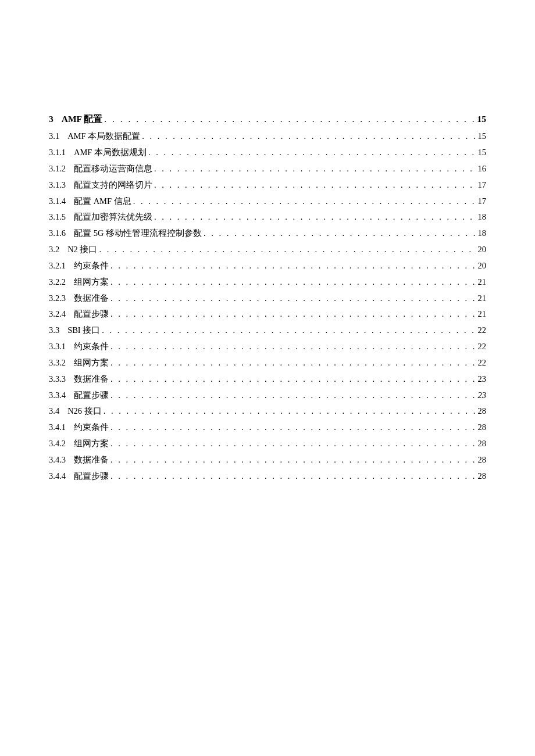 The image size is (535, 756). I want to click on toc-entry: 3.2N2 接口. . . . . . . . . . . . . . . . …, so click(268, 250).